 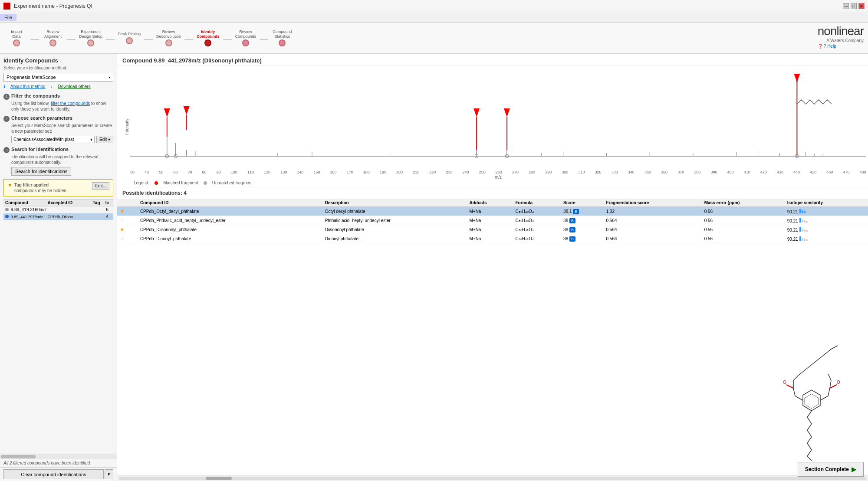 I want to click on row-1-score: 38.1 B, so click(x=582, y=212).